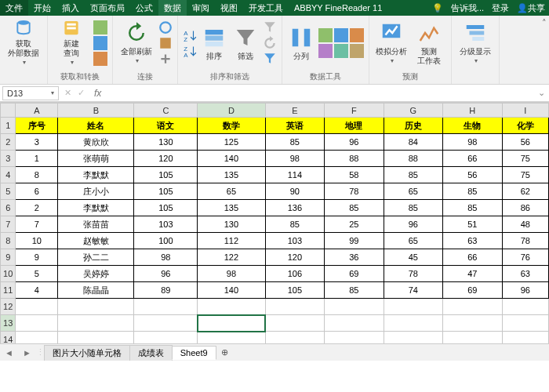  What do you see at coordinates (231, 290) in the screenshot?
I see `cell: 140` at bounding box center [231, 290].